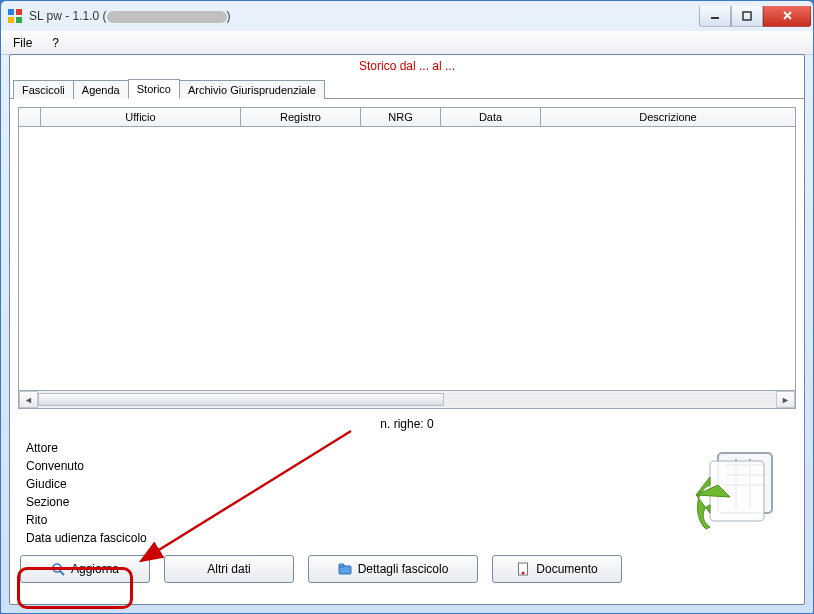  I want to click on status-line: Storico dal ... al ..., so click(407, 66).